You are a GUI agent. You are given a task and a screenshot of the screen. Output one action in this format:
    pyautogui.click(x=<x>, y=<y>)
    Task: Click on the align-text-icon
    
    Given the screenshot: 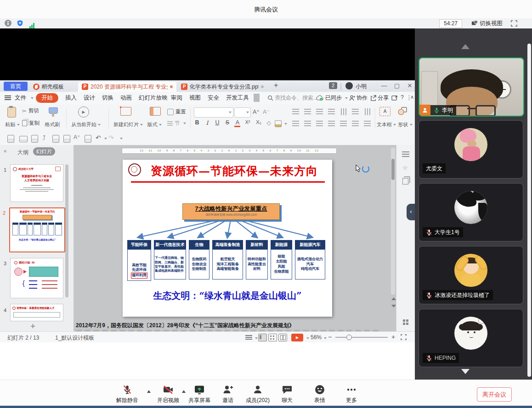 What is the action you would take?
    pyautogui.click(x=368, y=112)
    